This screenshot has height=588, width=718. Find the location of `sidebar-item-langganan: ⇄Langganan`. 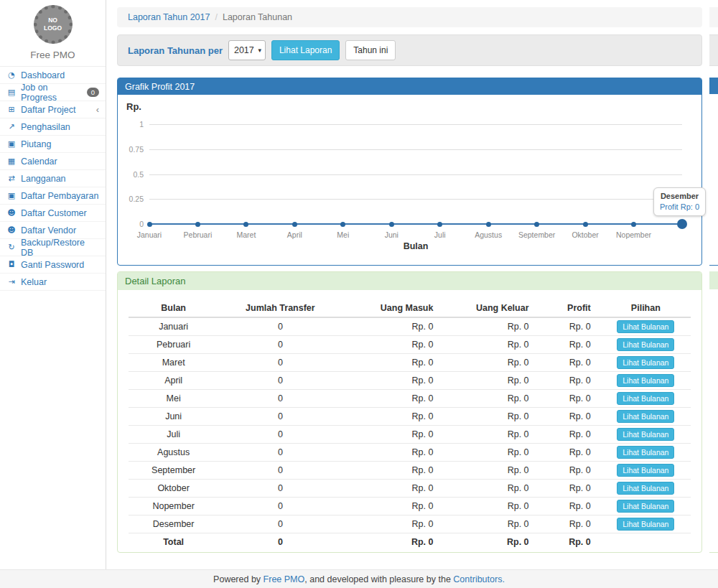

sidebar-item-langganan: ⇄Langganan is located at coordinates (53, 179).